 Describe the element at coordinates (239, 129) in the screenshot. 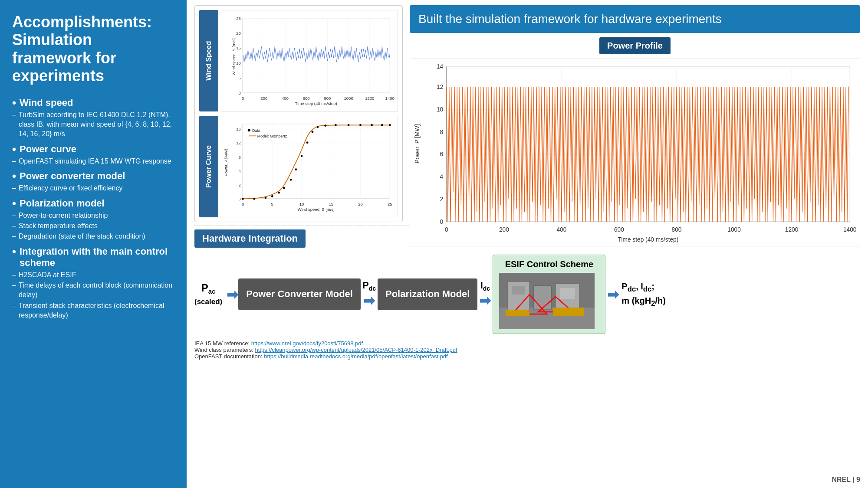

I see `svg-text: 16` at that location.